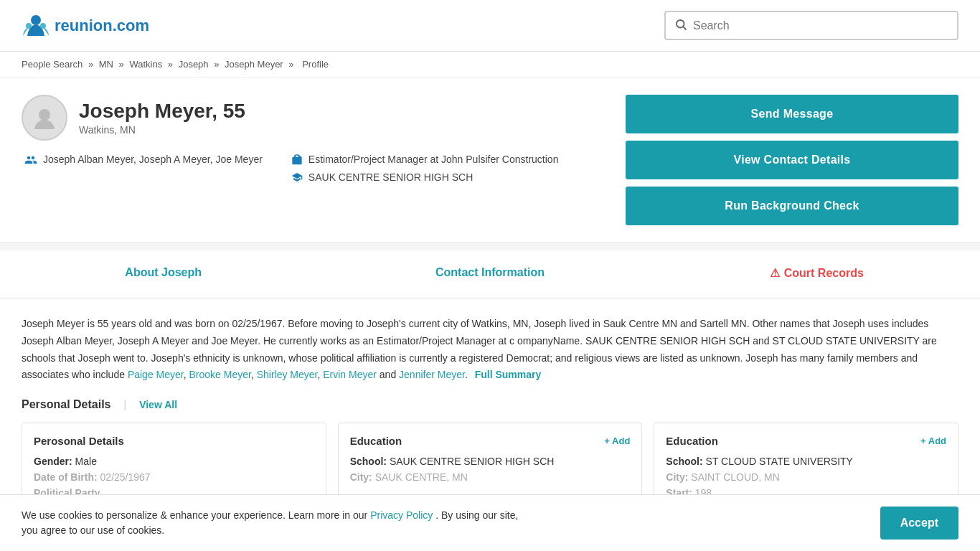 This screenshot has height=551, width=980. Describe the element at coordinates (425, 178) in the screenshot. I see `school-row: SAUK CENTRE SENIOR HIGH SCH` at that location.